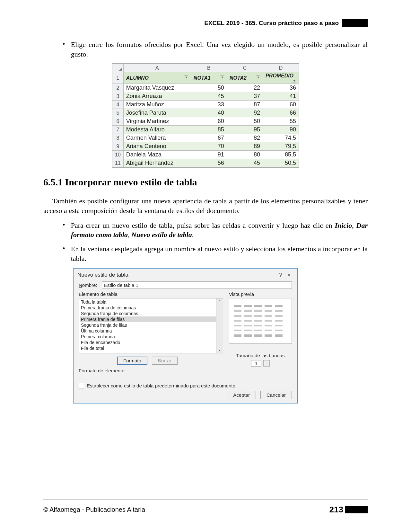  Describe the element at coordinates (209, 78) in the screenshot. I see `hdr-nota1: NOTA1▾` at that location.